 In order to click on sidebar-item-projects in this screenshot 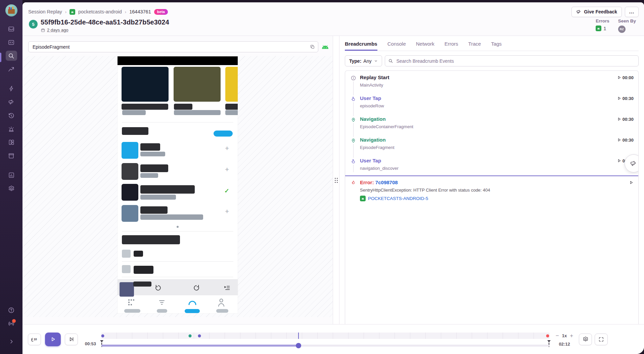, I will do `click(11, 42)`.